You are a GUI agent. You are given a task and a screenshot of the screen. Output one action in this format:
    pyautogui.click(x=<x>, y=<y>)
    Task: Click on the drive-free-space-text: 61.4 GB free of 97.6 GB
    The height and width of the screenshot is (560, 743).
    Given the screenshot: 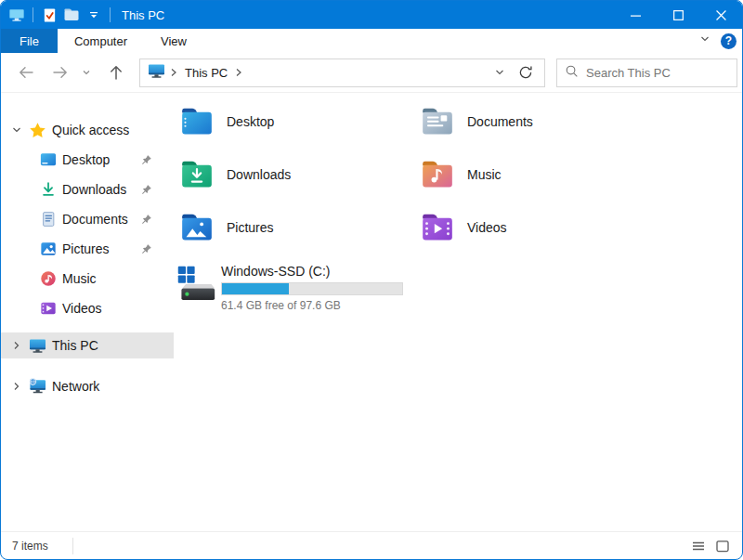 What is the action you would take?
    pyautogui.click(x=312, y=306)
    